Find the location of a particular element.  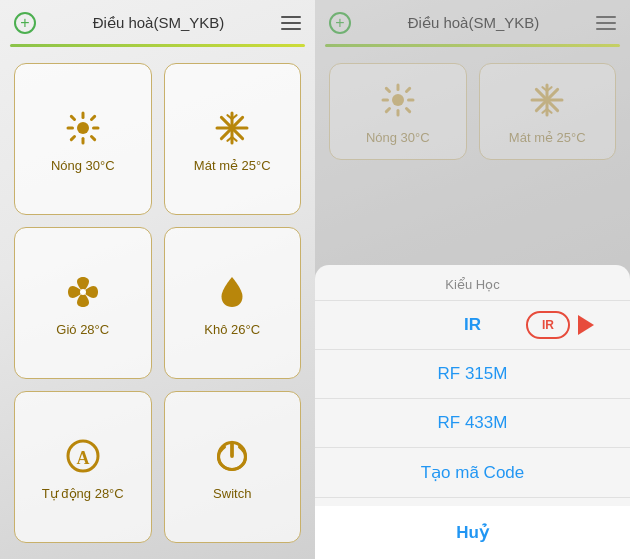

dropdown-cancel-button: Huỷ is located at coordinates (472, 532).